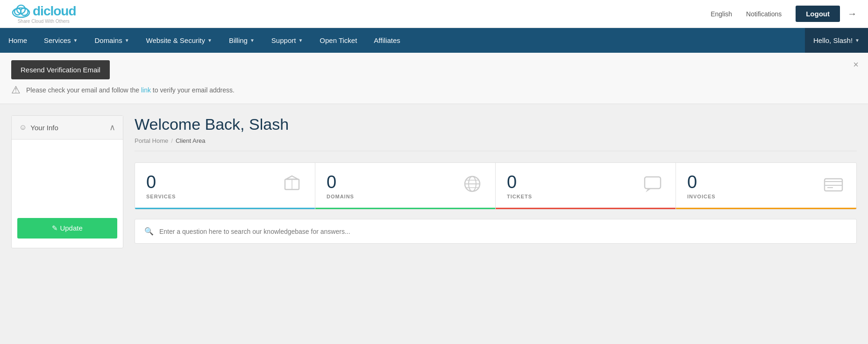  What do you see at coordinates (151, 141) in the screenshot?
I see `breadcrumb-home-link: Portal Home` at bounding box center [151, 141].